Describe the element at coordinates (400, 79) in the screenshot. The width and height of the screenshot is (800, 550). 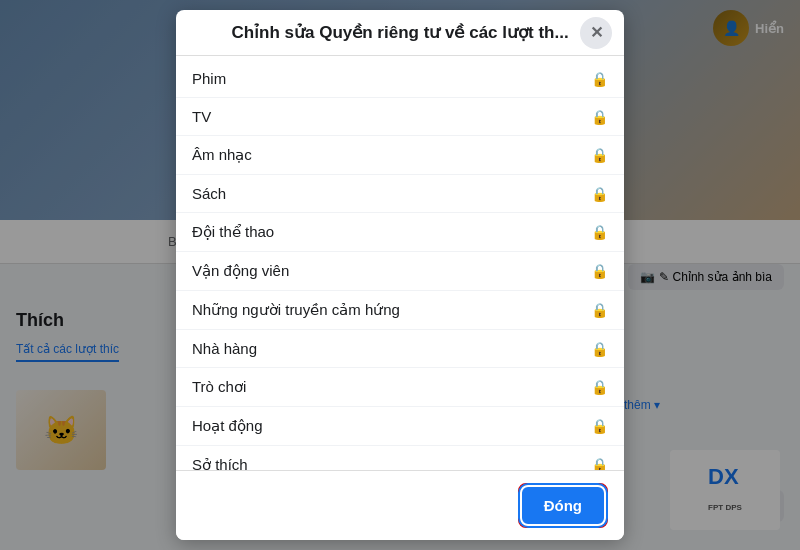
I see `list-item: Phim 🔒` at that location.